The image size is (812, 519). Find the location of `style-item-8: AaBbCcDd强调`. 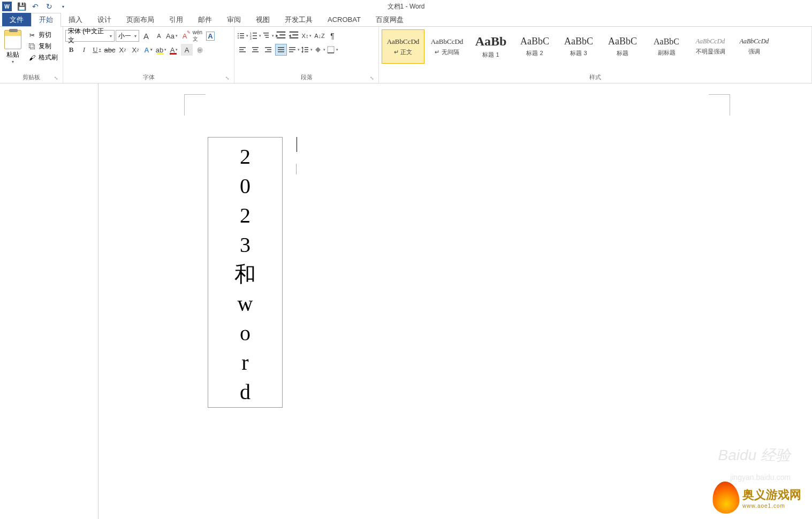

style-item-8: AaBbCcDd强调 is located at coordinates (754, 47).